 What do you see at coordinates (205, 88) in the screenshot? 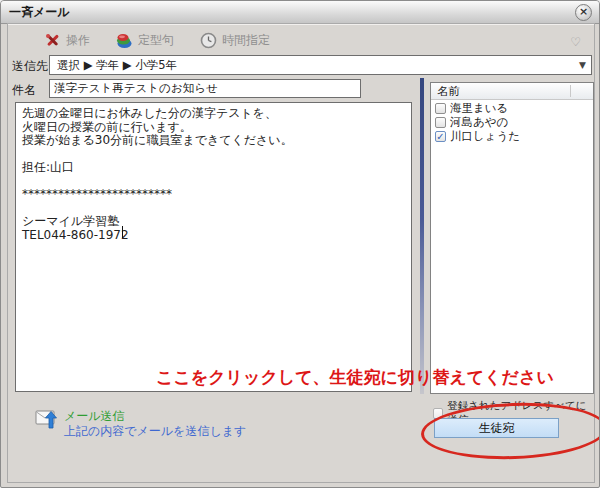
I see `subject-input: 漢字テスト再テストのお知らせ` at bounding box center [205, 88].